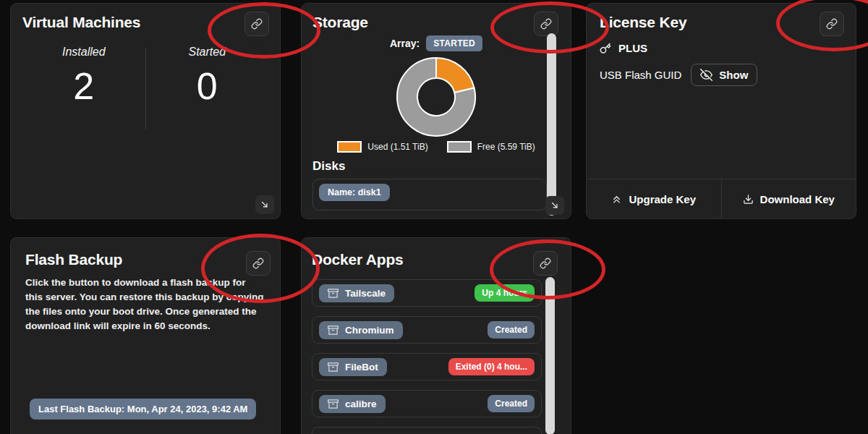  Describe the element at coordinates (427, 367) in the screenshot. I see `docker-app-row: FileBot Exited (0) 4 hou...` at that location.